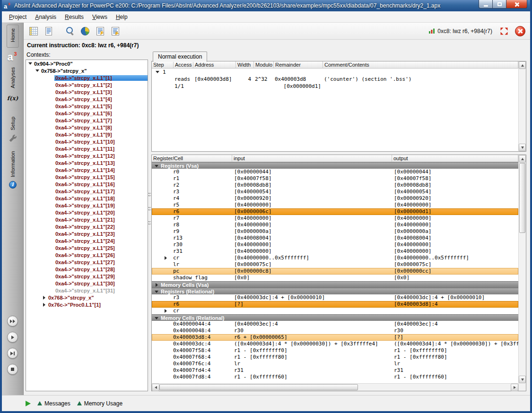 This screenshot has width=532, height=413. What do you see at coordinates (335, 212) in the screenshot?
I see `register-row-r6: r6[0x0000006c][0x000000d1]` at bounding box center [335, 212].